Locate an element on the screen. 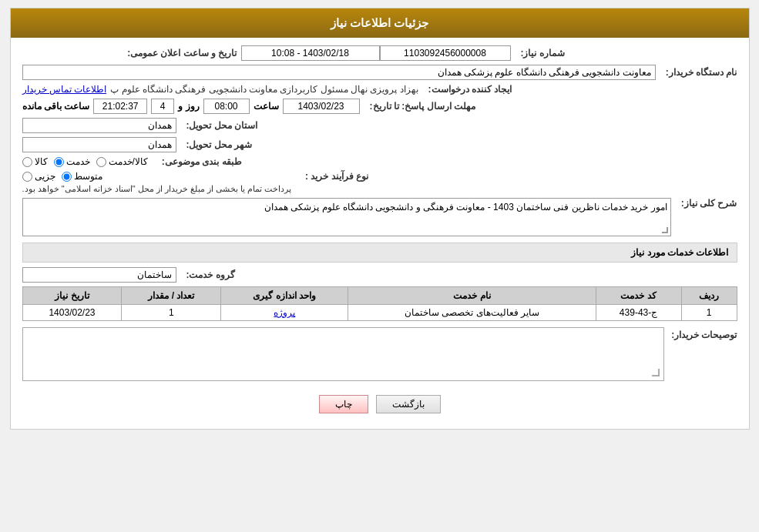 The height and width of the screenshot is (532, 759). back-button: بازگشت is located at coordinates (408, 404).